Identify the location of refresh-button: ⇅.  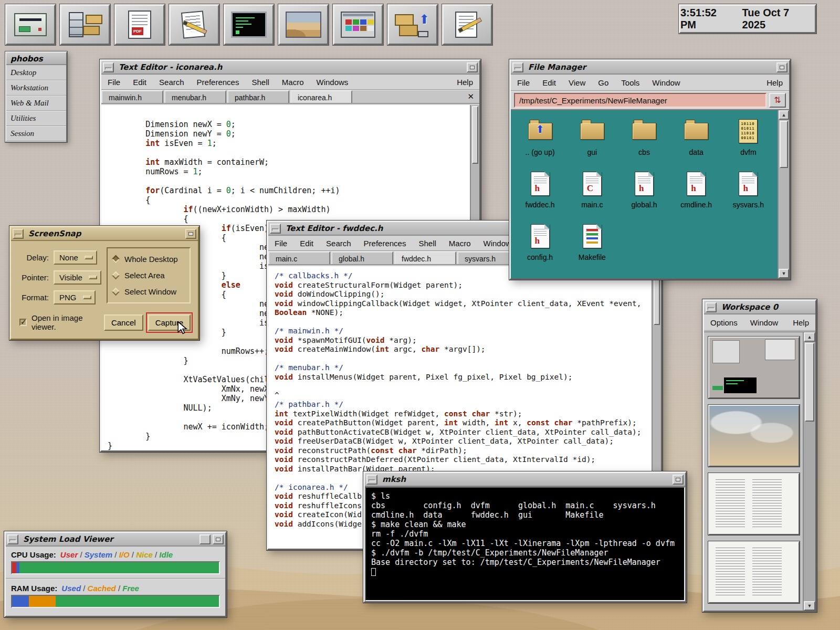
(778, 100).